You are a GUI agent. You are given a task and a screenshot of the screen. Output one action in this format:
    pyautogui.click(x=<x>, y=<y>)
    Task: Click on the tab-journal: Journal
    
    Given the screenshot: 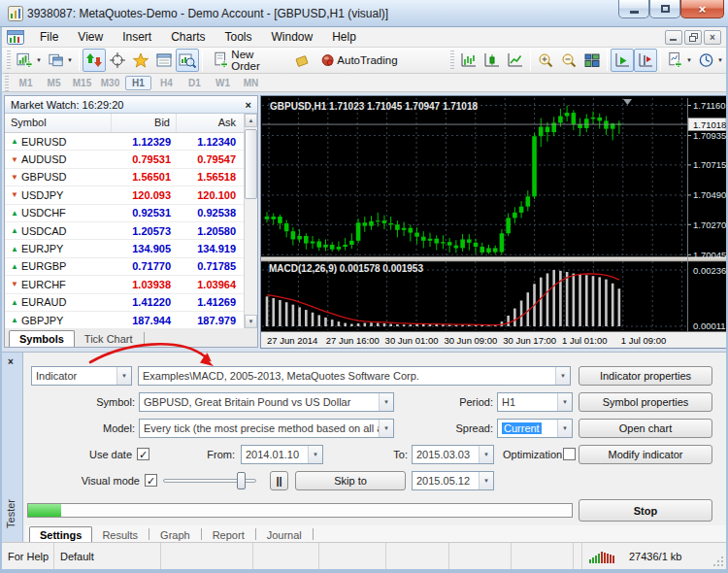 What is the action you would take?
    pyautogui.click(x=284, y=535)
    